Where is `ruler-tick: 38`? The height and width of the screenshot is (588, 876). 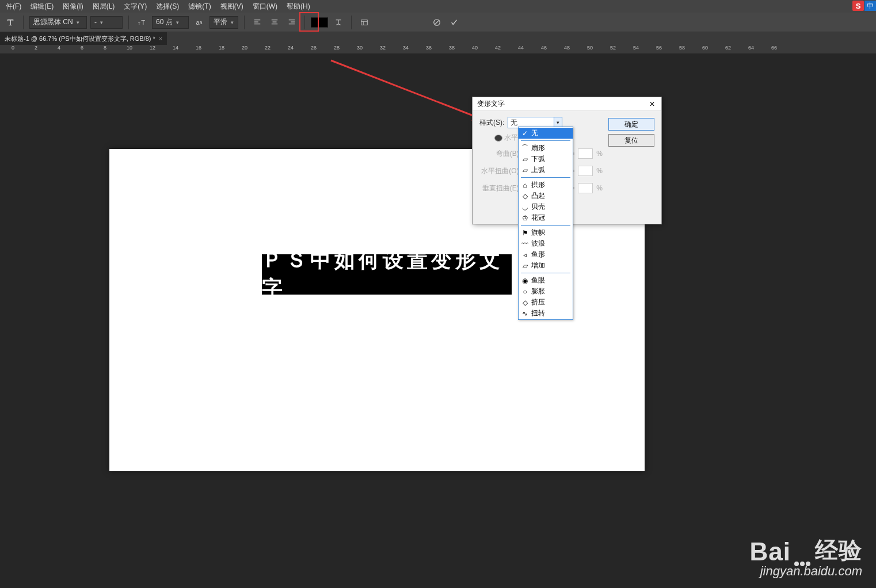 ruler-tick: 38 is located at coordinates (452, 48).